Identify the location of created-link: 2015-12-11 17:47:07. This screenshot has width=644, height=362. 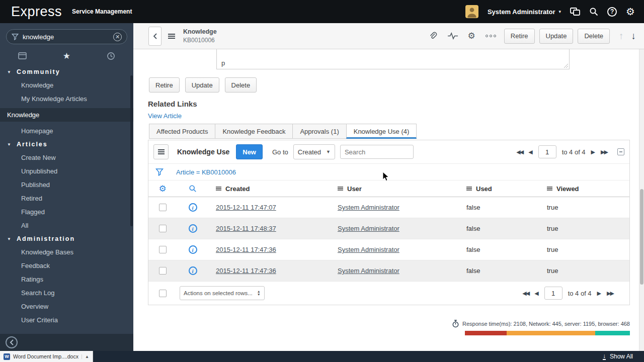
(246, 207).